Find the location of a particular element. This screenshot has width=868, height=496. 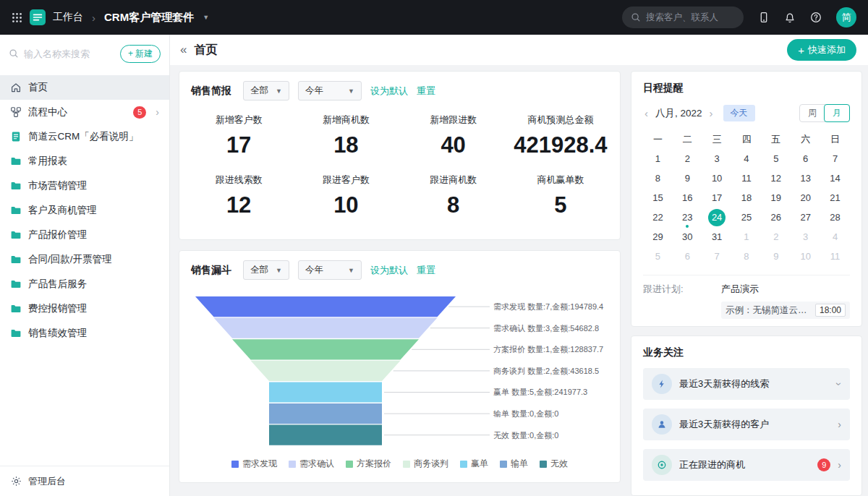

collapse-sidebar-icon: « is located at coordinates (184, 50).